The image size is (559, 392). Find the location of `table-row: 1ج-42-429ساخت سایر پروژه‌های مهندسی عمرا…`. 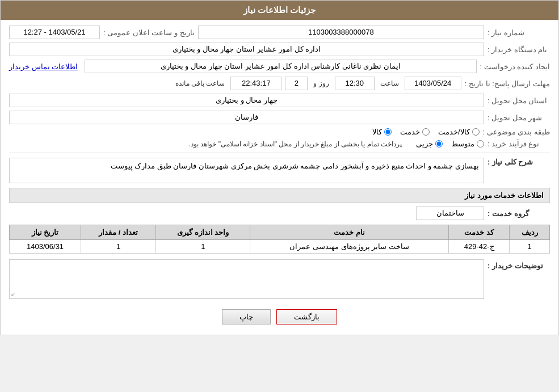

table-row: 1ج-42-429ساخت سایر پروژه‌های مهندسی عمرا… is located at coordinates (280, 247).